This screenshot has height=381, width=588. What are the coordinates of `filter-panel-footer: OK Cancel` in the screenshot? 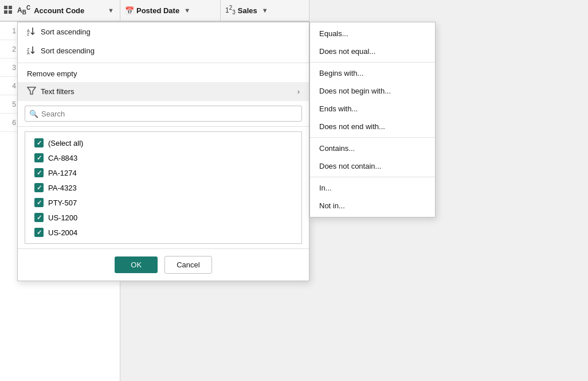 It's located at (163, 265).